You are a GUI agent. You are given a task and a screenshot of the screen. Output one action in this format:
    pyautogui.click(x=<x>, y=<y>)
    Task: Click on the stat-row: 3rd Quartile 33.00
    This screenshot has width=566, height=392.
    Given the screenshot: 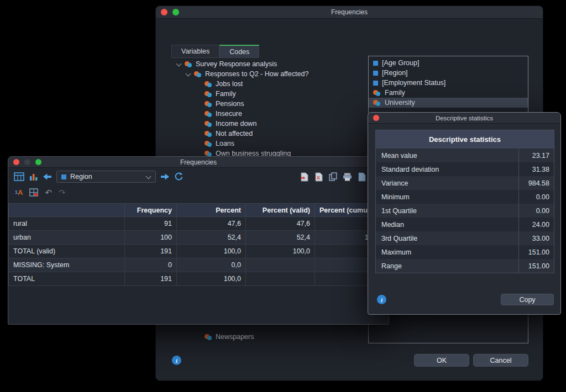 What is the action you would take?
    pyautogui.click(x=465, y=239)
    